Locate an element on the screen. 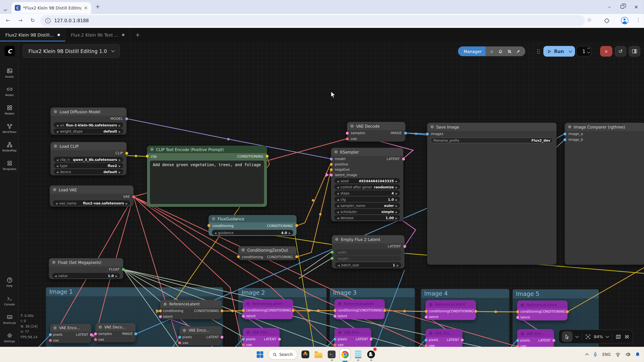 Image resolution: width=644 pixels, height=362 pixels. new-tab-button is located at coordinates (98, 6).